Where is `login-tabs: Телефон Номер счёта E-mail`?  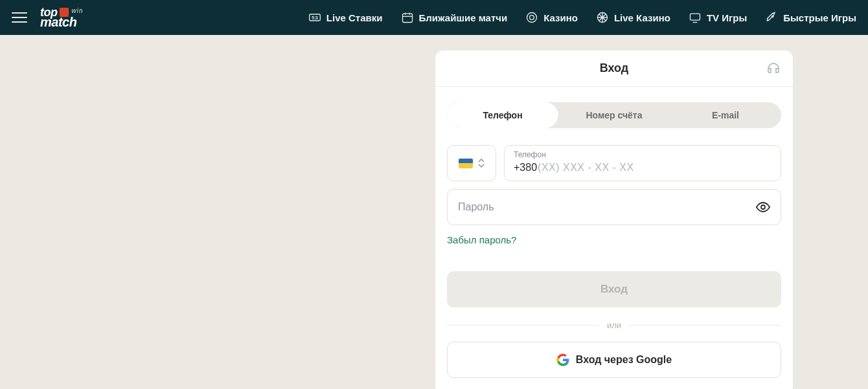
login-tabs: Телефон Номер счёта E-mail is located at coordinates (614, 115).